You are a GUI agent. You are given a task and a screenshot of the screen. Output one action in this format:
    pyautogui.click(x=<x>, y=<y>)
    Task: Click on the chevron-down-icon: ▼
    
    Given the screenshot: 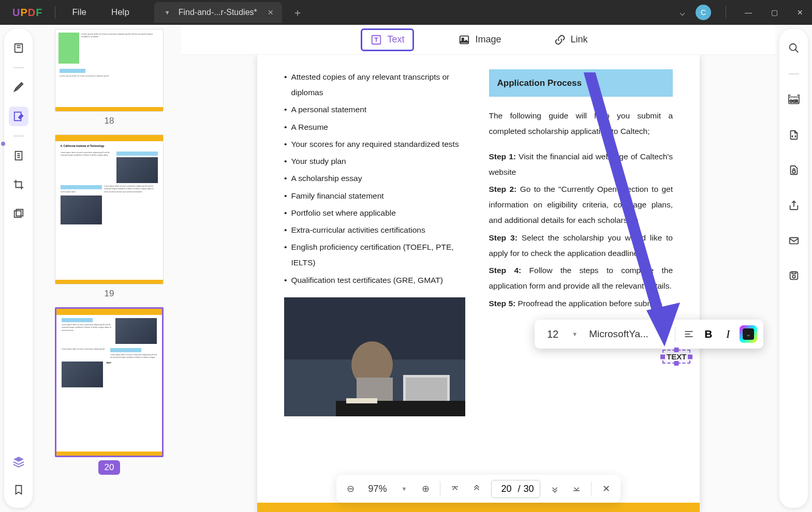 What is the action you would take?
    pyautogui.click(x=168, y=12)
    